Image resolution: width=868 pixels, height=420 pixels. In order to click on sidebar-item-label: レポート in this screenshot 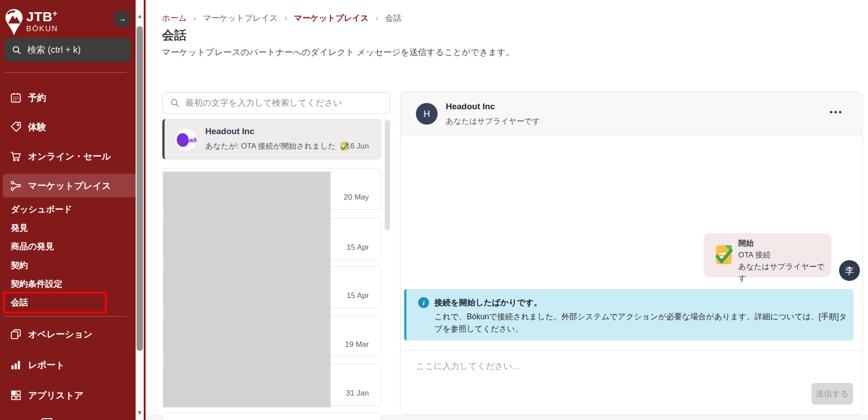, I will do `click(46, 365)`.